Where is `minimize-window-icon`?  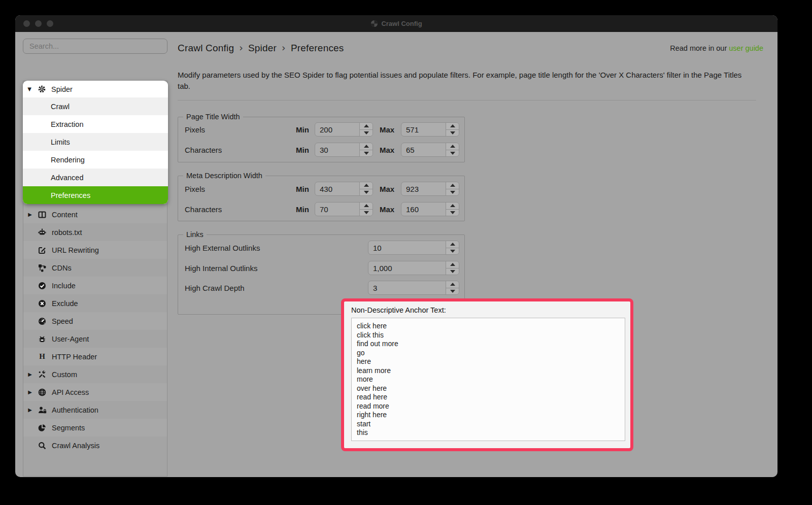
minimize-window-icon is located at coordinates (39, 23).